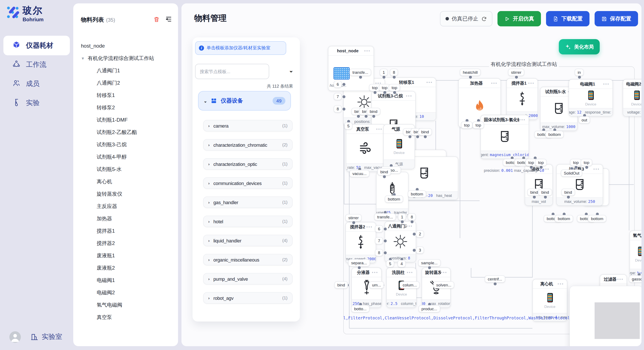  Describe the element at coordinates (402, 264) in the screenshot. I see `port-chip-4: 4` at that location.